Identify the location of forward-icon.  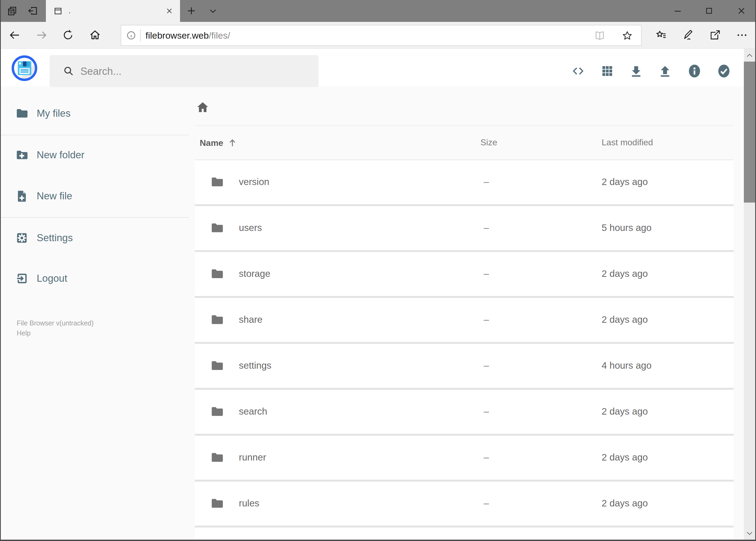
(42, 35).